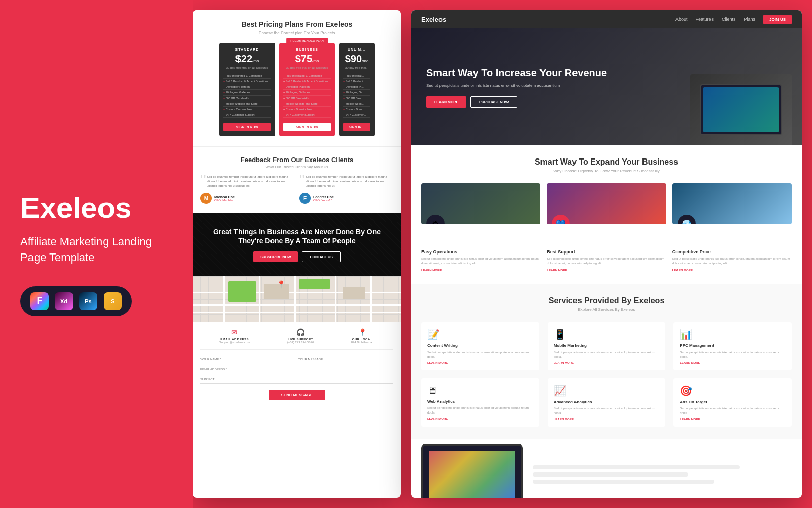 The height and width of the screenshot is (508, 812). I want to click on hero-section: Smart Way To Increase Your Revenue Sed u…, so click(606, 87).